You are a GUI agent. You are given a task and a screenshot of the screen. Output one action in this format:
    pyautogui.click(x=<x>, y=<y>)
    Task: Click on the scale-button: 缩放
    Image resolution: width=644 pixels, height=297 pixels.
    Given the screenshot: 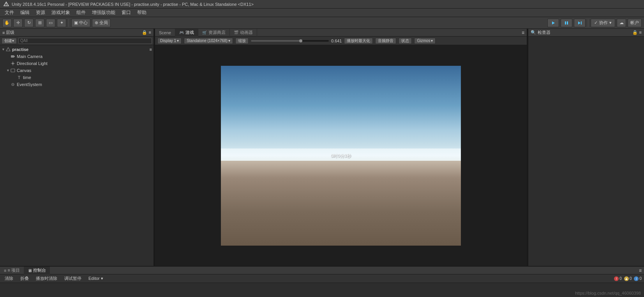 What is the action you would take?
    pyautogui.click(x=242, y=41)
    